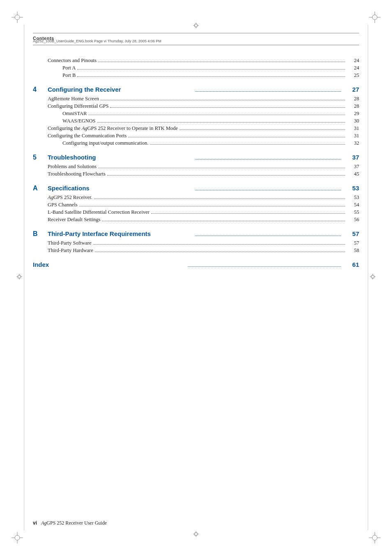 The image size is (392, 555). Describe the element at coordinates (219, 244) in the screenshot. I see `toc-dots-tp-software` at that location.